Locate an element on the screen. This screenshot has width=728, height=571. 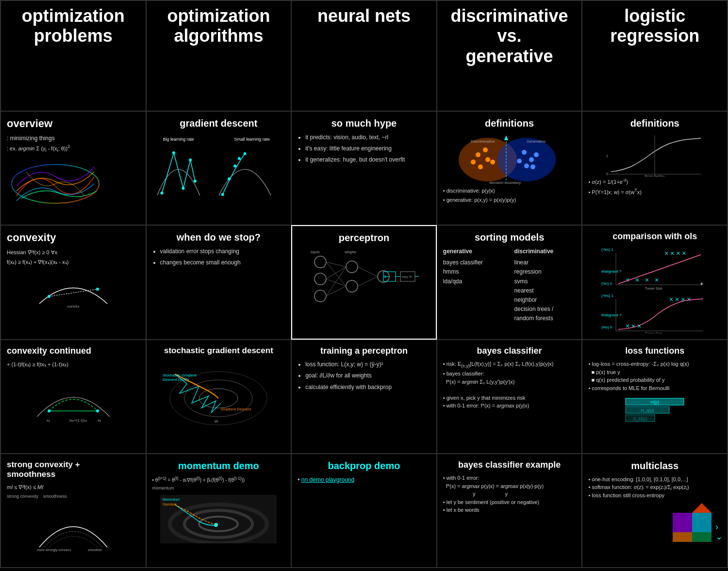
cell-definitions-logistic: definitions From destiny 1 0 • σ(z) = 1/… is located at coordinates (655, 168).